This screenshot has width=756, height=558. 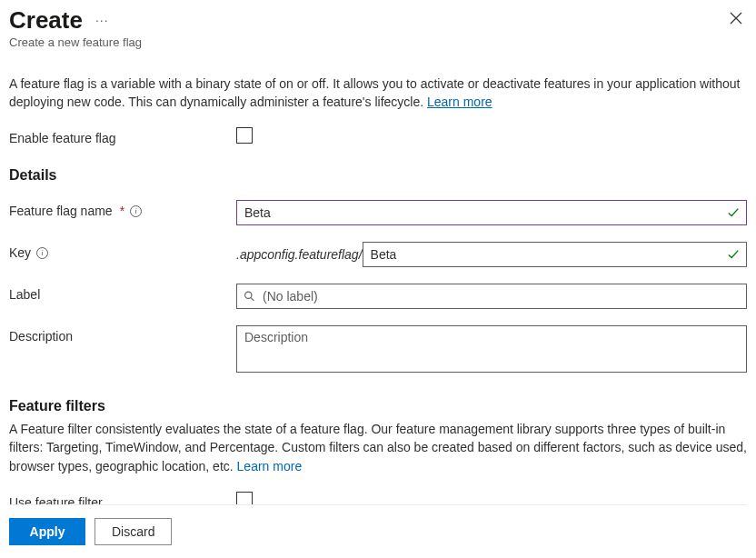 What do you see at coordinates (378, 93) in the screenshot?
I see `intro-text: A feature flag is a variable with a bina…` at bounding box center [378, 93].